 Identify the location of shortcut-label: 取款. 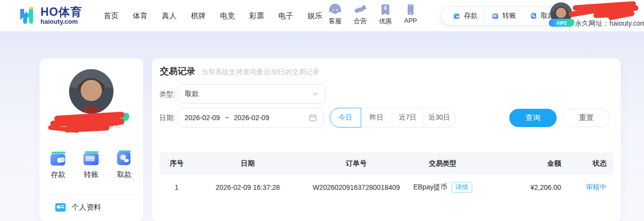
(124, 175).